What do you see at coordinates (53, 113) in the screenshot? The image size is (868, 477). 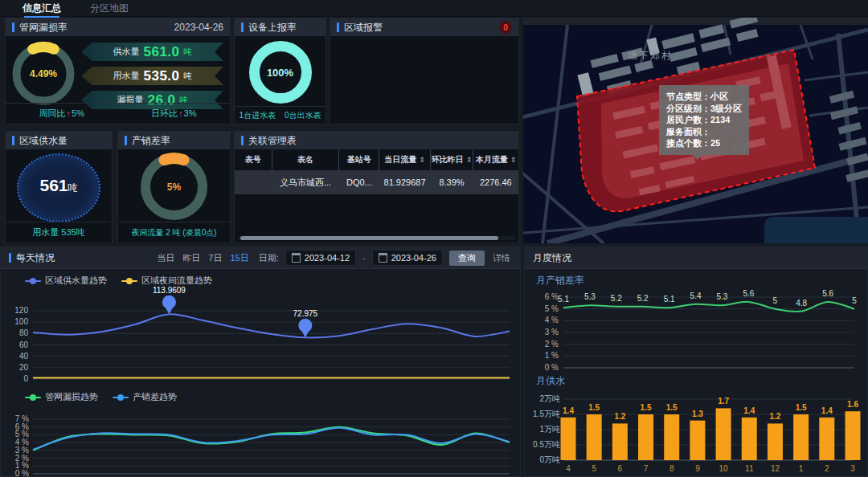 I see `stat-label: 周同比` at bounding box center [53, 113].